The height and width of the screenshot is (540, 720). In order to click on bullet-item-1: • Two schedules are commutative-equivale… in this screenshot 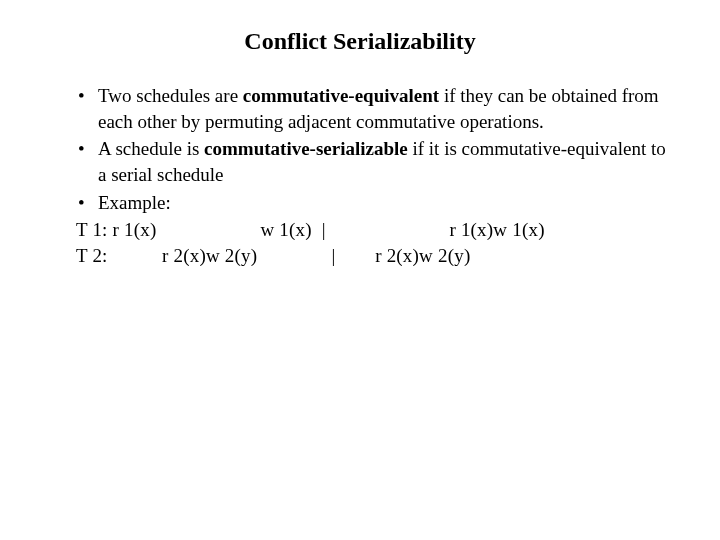, I will do `click(374, 108)`.